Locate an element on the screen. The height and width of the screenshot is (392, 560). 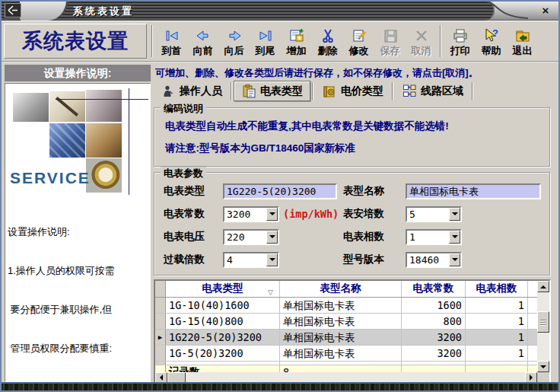
print-label: 打印 is located at coordinates (460, 50).